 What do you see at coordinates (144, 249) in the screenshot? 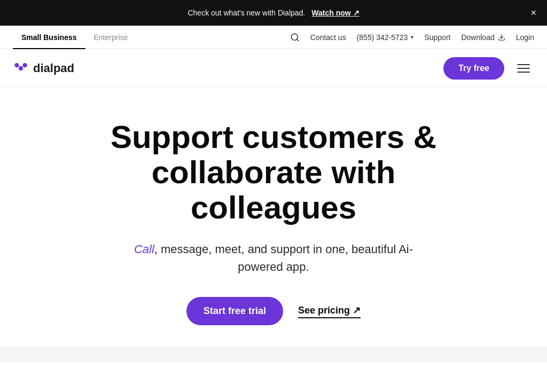
I see `call-highlight: Call` at bounding box center [144, 249].